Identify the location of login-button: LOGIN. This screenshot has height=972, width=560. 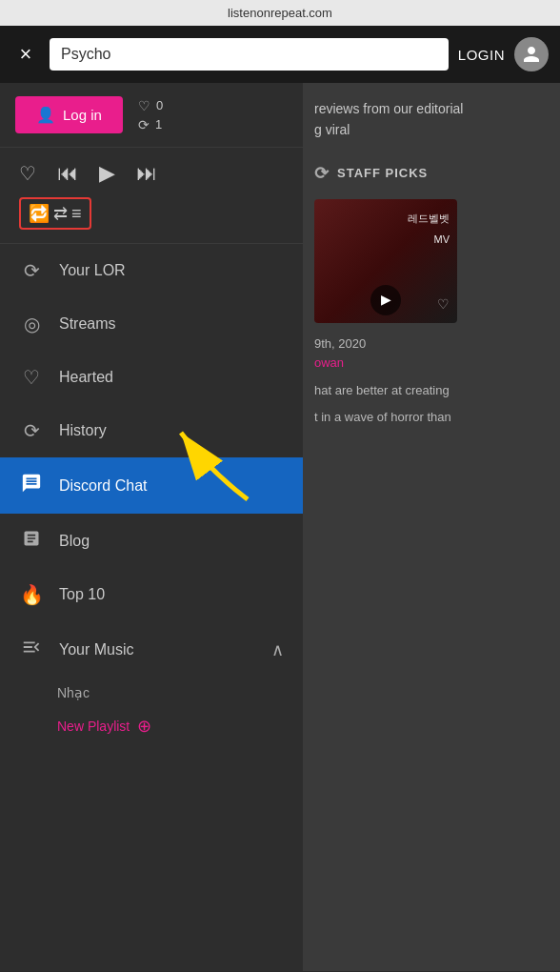
(482, 55).